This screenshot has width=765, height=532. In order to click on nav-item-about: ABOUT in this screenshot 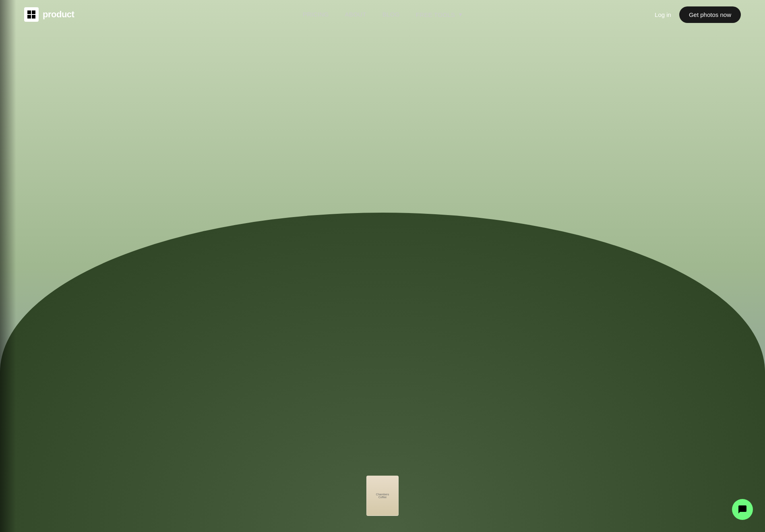, I will do `click(356, 14)`.